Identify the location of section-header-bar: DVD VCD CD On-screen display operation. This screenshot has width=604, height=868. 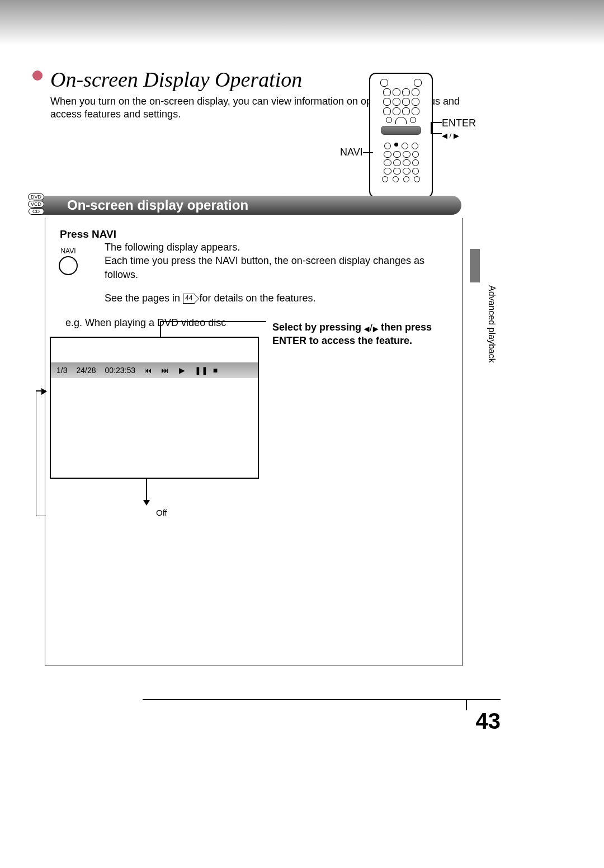
(247, 205).